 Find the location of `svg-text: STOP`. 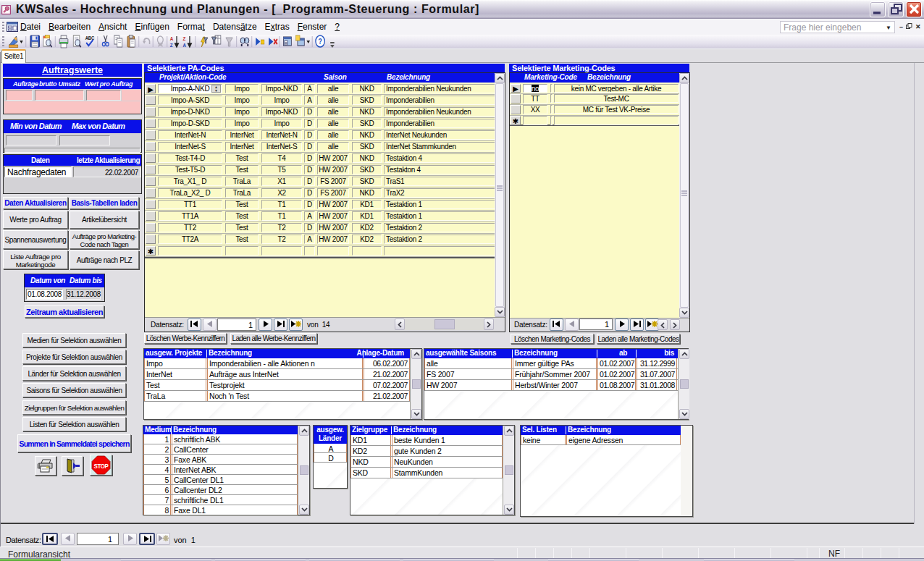

svg-text: STOP is located at coordinates (101, 466).